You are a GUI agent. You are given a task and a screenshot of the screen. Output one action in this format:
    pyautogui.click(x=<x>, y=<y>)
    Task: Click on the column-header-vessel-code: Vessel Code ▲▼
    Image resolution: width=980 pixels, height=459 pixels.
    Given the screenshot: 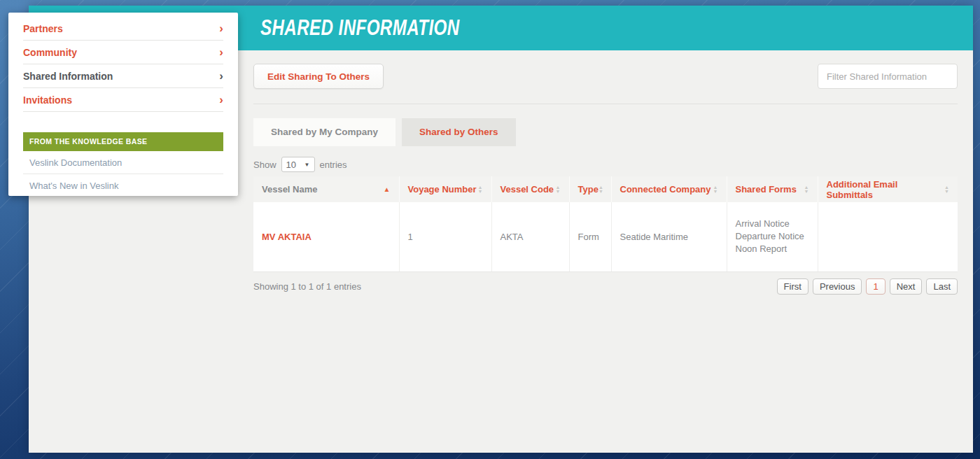 What is the action you would take?
    pyautogui.click(x=531, y=189)
    